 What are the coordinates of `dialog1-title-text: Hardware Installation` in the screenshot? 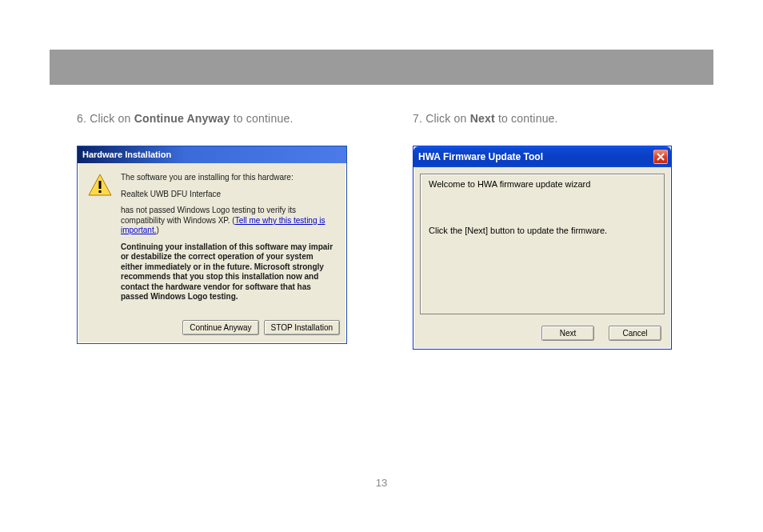 It's located at (126, 154).